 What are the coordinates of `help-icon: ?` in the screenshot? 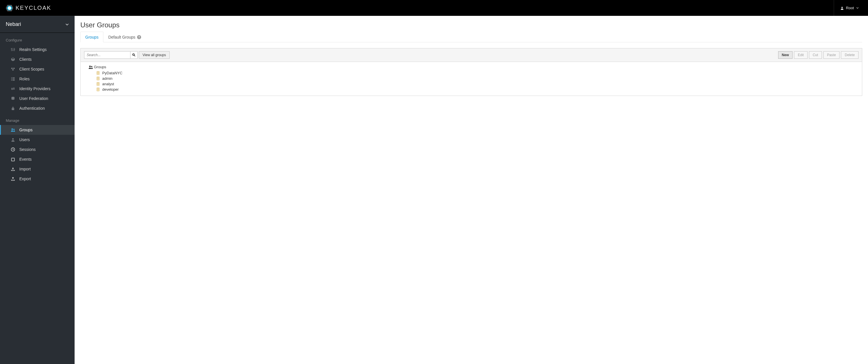 It's located at (139, 37).